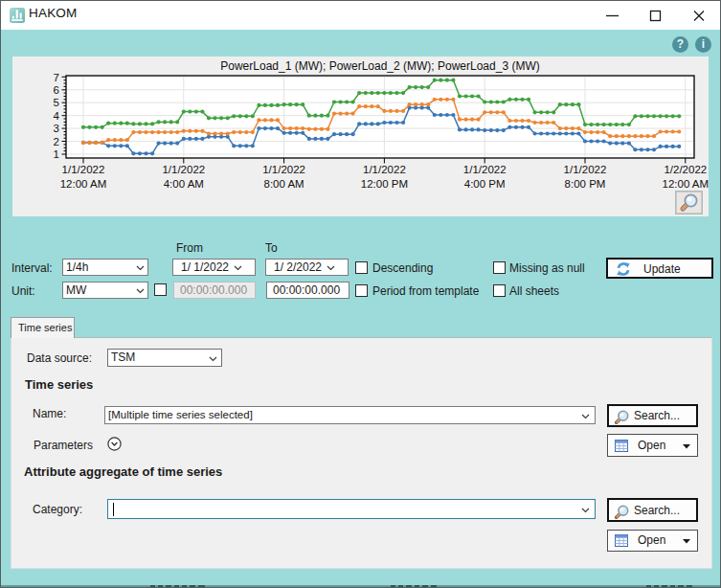 This screenshot has width=721, height=588. Describe the element at coordinates (56, 90) in the screenshot. I see `svg-text: 6` at that location.